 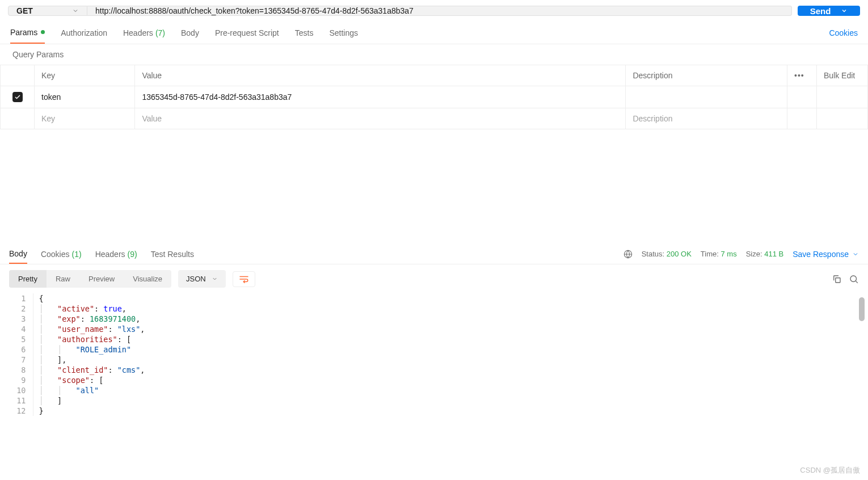 I want to click on send-button: Send, so click(x=829, y=11).